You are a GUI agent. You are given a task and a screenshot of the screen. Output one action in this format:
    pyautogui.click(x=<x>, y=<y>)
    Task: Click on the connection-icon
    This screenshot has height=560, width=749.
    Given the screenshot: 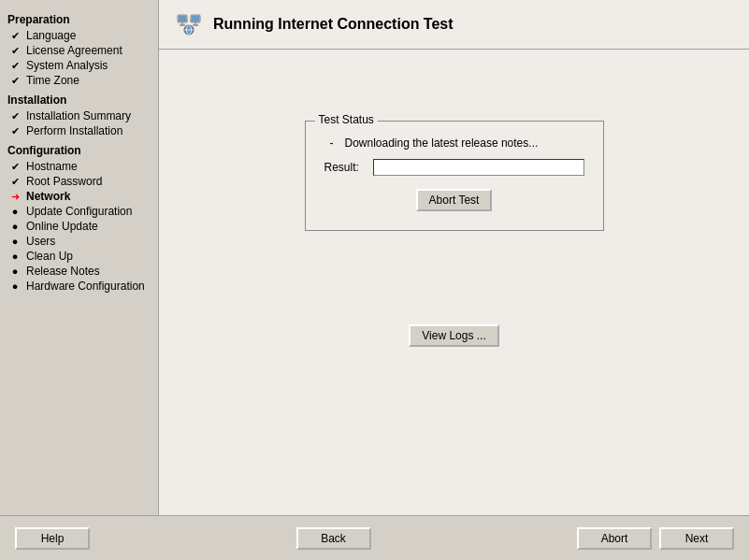 What is the action you would take?
    pyautogui.click(x=189, y=24)
    